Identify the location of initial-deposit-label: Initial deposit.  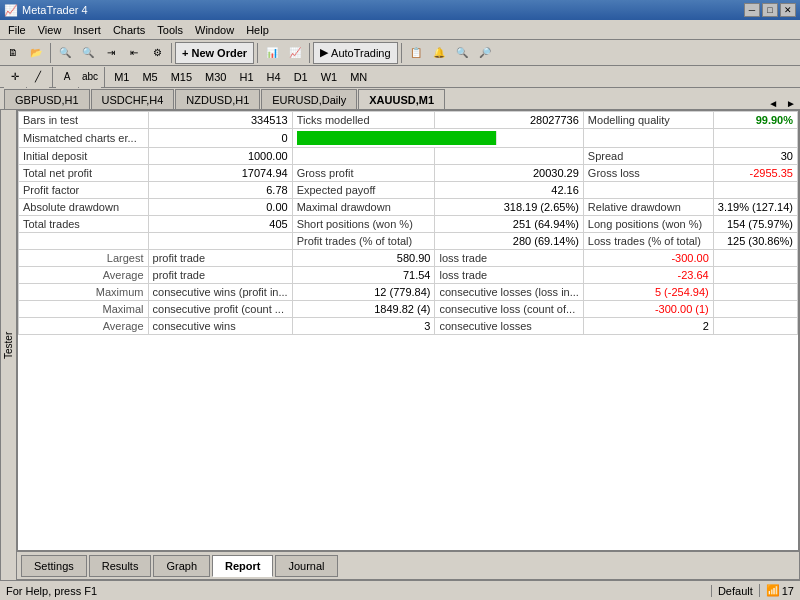
(84, 156).